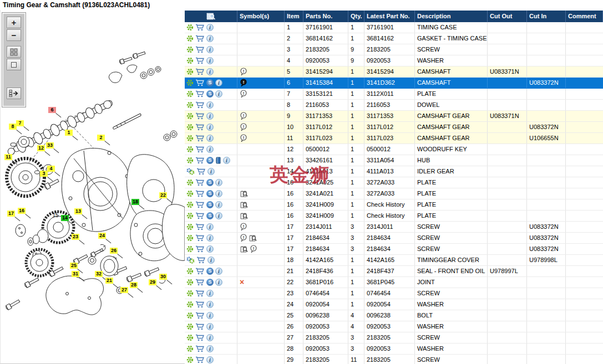 The width and height of the screenshot is (603, 364). I want to click on diagram-callout-28: 28, so click(134, 285).